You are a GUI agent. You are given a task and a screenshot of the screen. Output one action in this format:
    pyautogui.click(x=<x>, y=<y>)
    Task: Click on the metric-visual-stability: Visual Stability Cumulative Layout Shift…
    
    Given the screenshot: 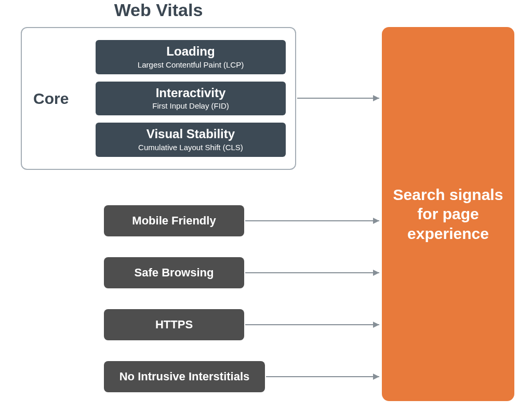 What is the action you would take?
    pyautogui.click(x=191, y=140)
    